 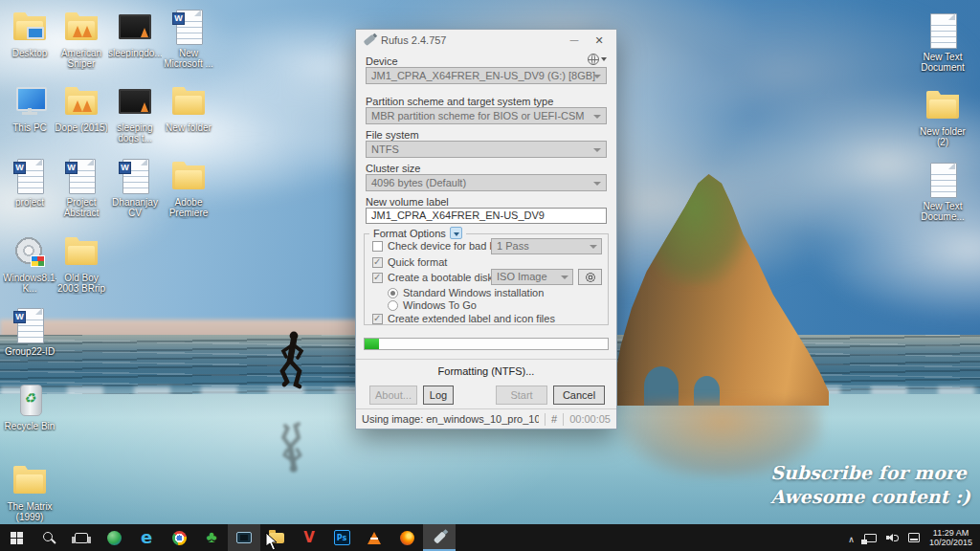 What do you see at coordinates (486, 40) in the screenshot?
I see `rufus-titlebar: Rufus 2.4.757` at bounding box center [486, 40].